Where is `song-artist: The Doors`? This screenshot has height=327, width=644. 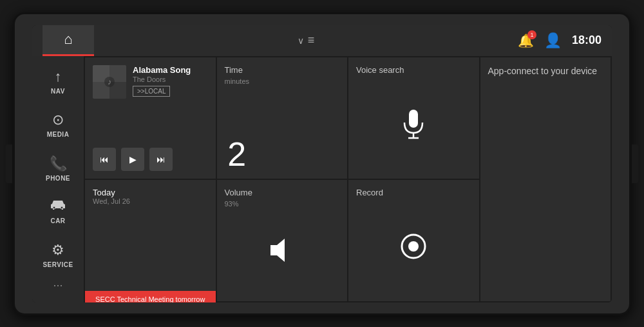 song-artist: The Doors is located at coordinates (170, 79).